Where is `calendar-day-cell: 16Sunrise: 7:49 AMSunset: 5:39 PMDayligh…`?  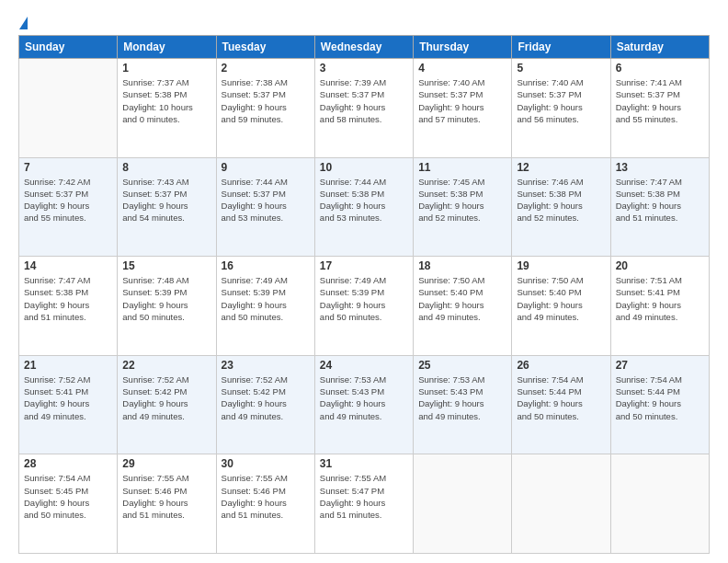 calendar-day-cell: 16Sunrise: 7:49 AMSunset: 5:39 PMDayligh… is located at coordinates (265, 306).